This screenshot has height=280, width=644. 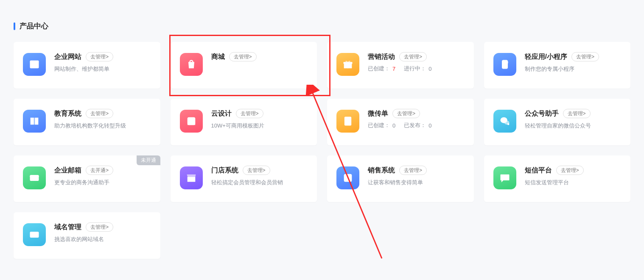 I want to click on not-opened-badge: 未开通, so click(x=148, y=160).